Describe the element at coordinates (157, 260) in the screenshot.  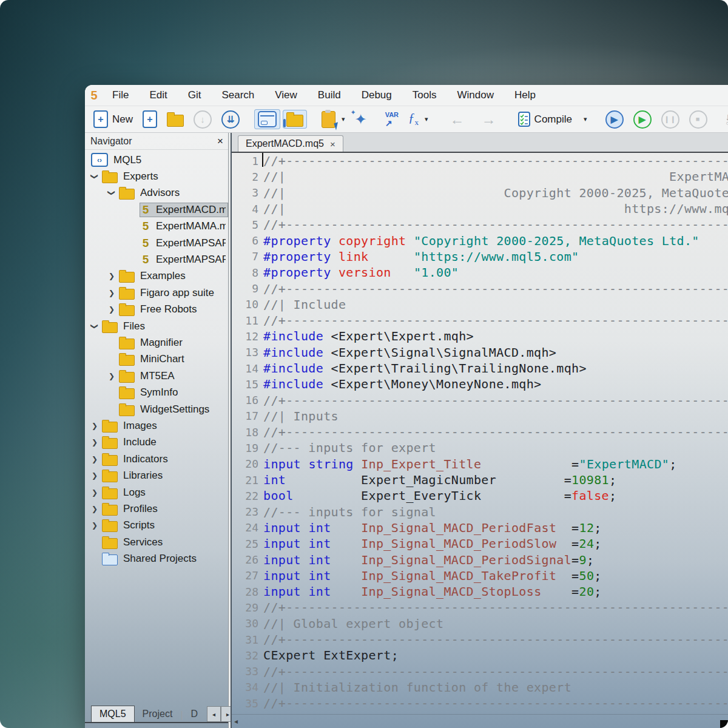
I see `tree-item-expertmapsarsizeoptimized-mq5: 5ExpertMAPSARSizeOptimized.mq5` at that location.